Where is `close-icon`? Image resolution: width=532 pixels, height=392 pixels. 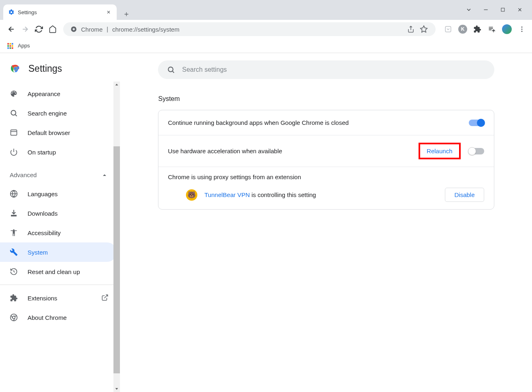 close-icon is located at coordinates (109, 12).